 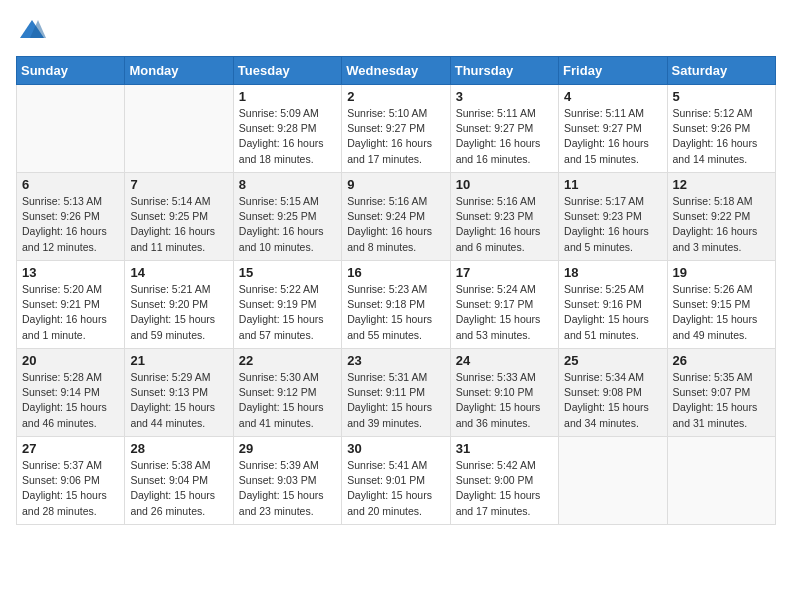 What do you see at coordinates (396, 129) in the screenshot?
I see `calendar-cell: 2Sunrise: 5:10 AMSunset: 9:27 PMDaylight…` at bounding box center [396, 129].